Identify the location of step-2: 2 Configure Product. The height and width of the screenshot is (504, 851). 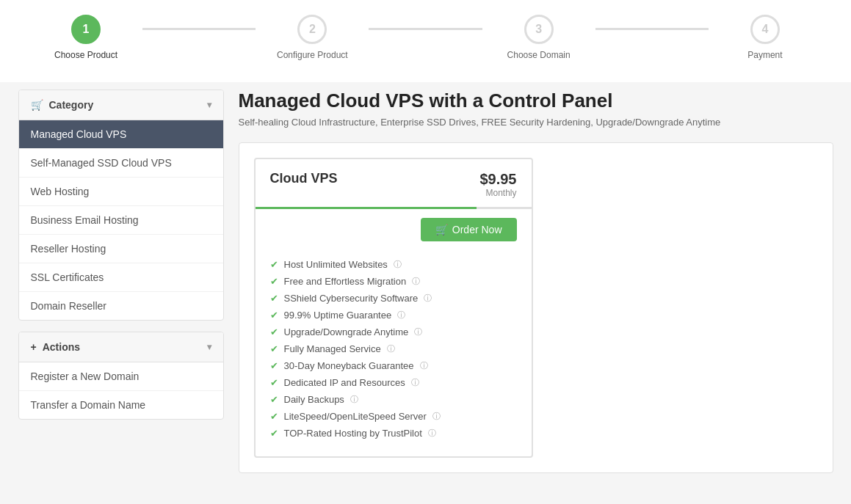
(312, 37).